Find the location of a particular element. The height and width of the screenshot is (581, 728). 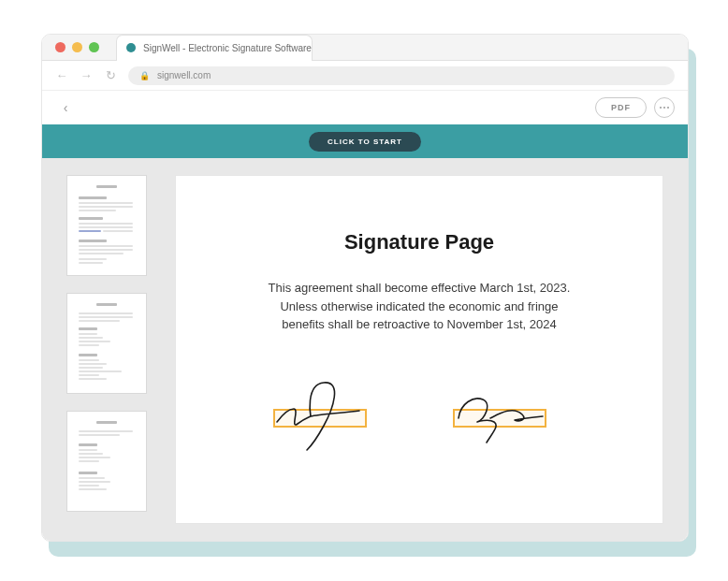

traffic-lights is located at coordinates (71, 47).